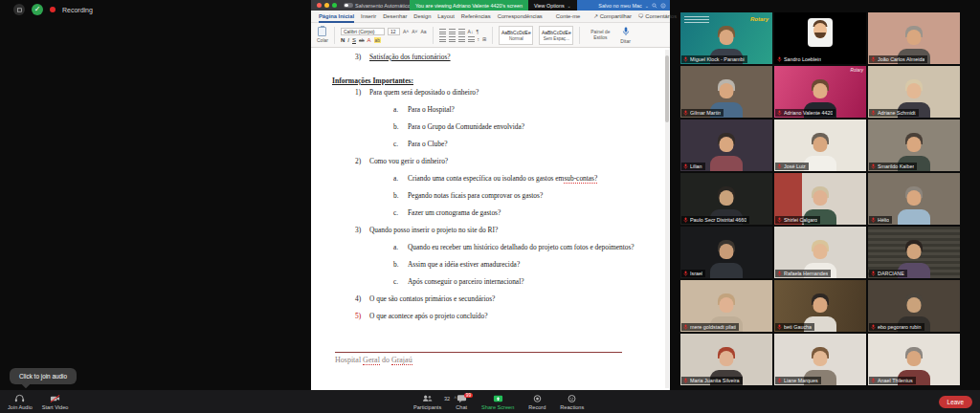 The width and height of the screenshot is (980, 413). What do you see at coordinates (427, 402) in the screenshot?
I see `participants-button: 32 ˄ Participants` at bounding box center [427, 402].